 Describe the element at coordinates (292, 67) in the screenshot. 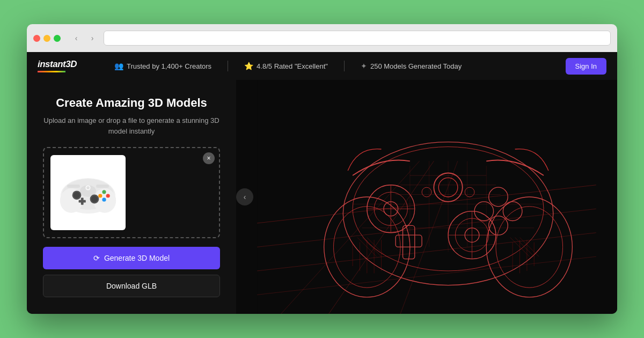

I see `stat-rating-text: 4.8/5 Rated "Excellent"` at that location.